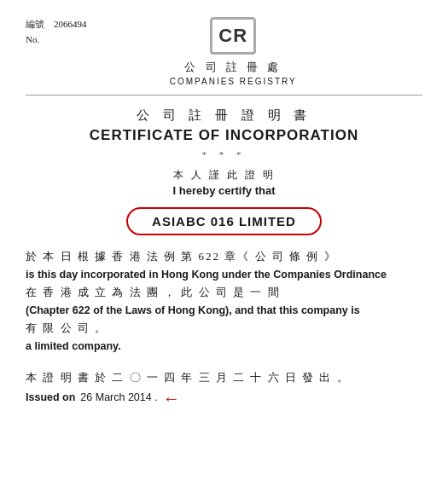 Image resolution: width=448 pixels, height=492 pixels. I want to click on title-section: 公 司 註 冊 證 明 書 CERTIFICATE OF INCORPORATI…, so click(224, 133).